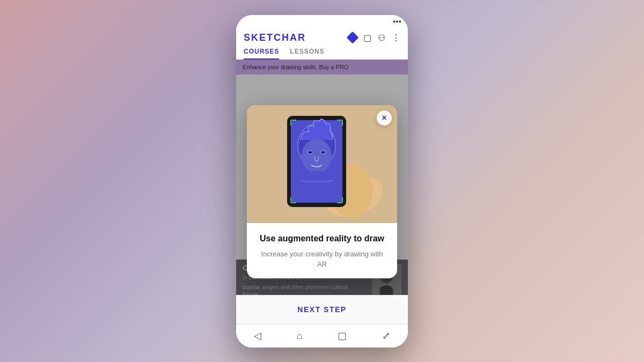 This screenshot has width=644, height=362. What do you see at coordinates (322, 309) in the screenshot?
I see `next-step-bar: NEXT STEP` at bounding box center [322, 309].